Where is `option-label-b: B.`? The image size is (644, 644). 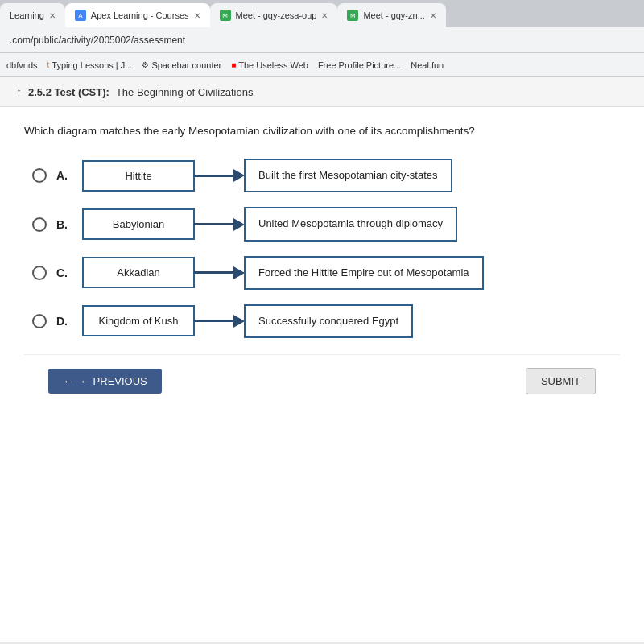 option-label-b: B. is located at coordinates (64, 225).